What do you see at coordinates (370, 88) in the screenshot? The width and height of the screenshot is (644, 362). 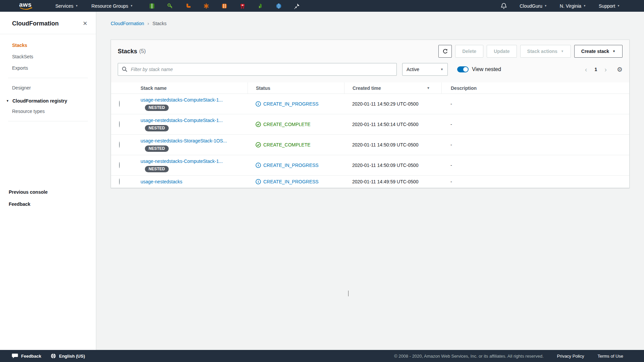 I see `table-header-row: Stack name Status Created time ▼ Descrip…` at bounding box center [370, 88].